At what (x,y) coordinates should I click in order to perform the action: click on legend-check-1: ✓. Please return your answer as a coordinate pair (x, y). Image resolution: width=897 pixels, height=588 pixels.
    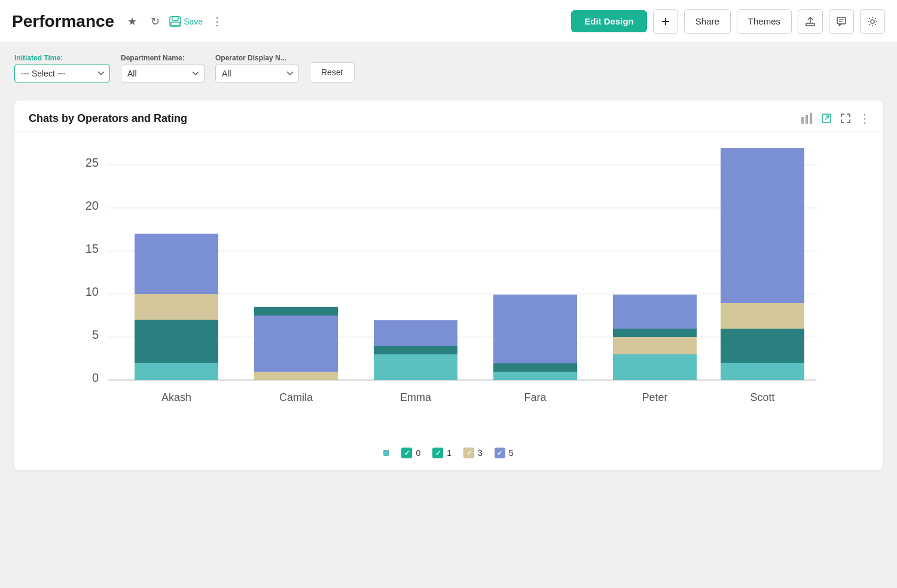
    Looking at the image, I should click on (438, 453).